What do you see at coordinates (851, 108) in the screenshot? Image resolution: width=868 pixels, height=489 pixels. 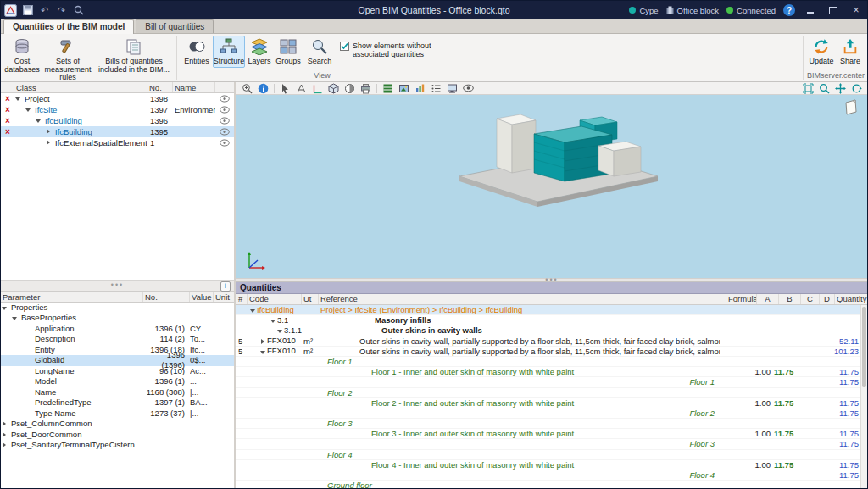 I see `sheet-icon` at bounding box center [851, 108].